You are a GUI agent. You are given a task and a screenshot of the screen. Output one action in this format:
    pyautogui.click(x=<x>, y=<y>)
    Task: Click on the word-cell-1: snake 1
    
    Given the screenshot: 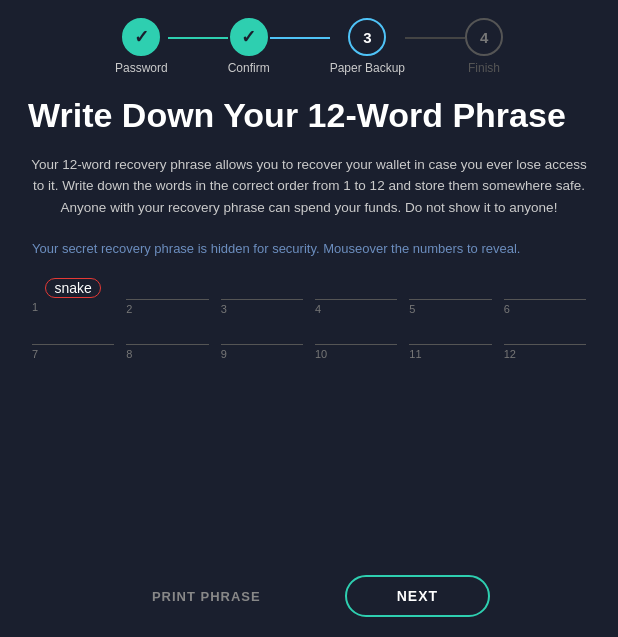 What is the action you would take?
    pyautogui.click(x=73, y=296)
    